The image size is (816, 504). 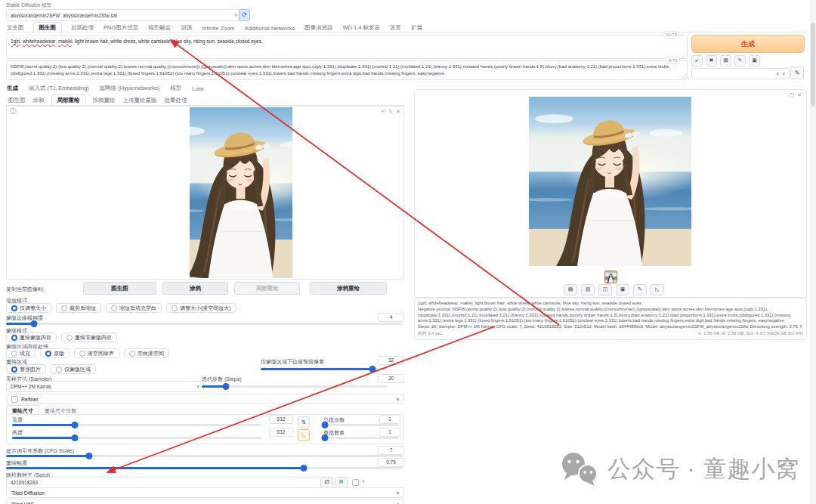 What do you see at coordinates (361, 438) in the screenshot?
I see `batch-size-slider` at bounding box center [361, 438].